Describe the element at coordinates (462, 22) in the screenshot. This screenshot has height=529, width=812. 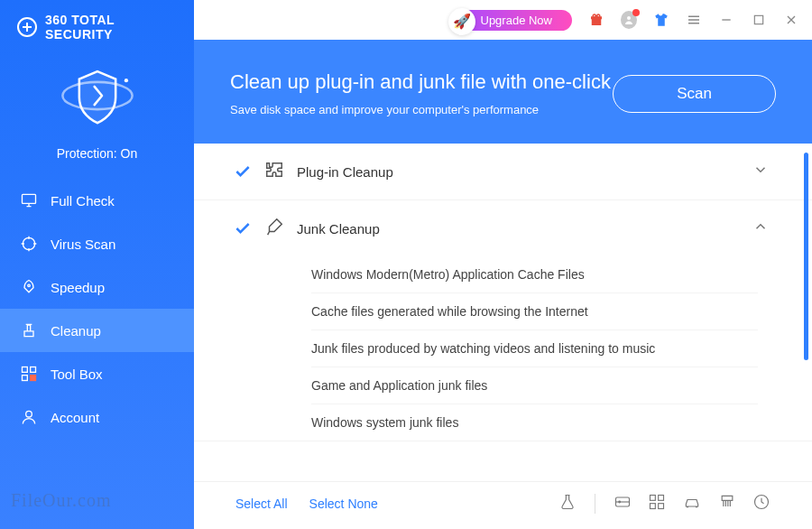
I see `rocket-badge-icon: 🚀` at that location.